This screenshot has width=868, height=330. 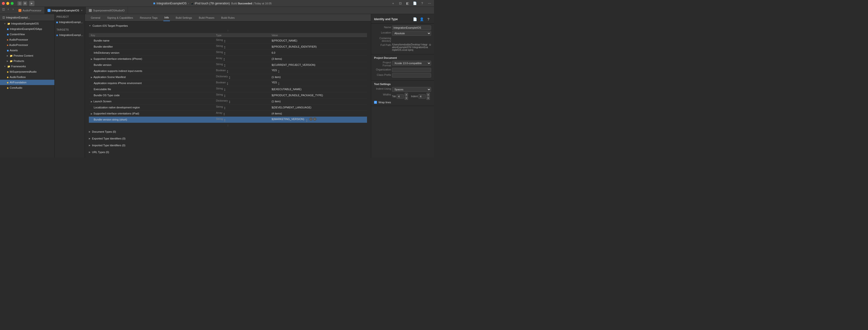 What do you see at coordinates (20, 3) in the screenshot?
I see `sidebar-toggle-button: ◫` at bounding box center [20, 3].